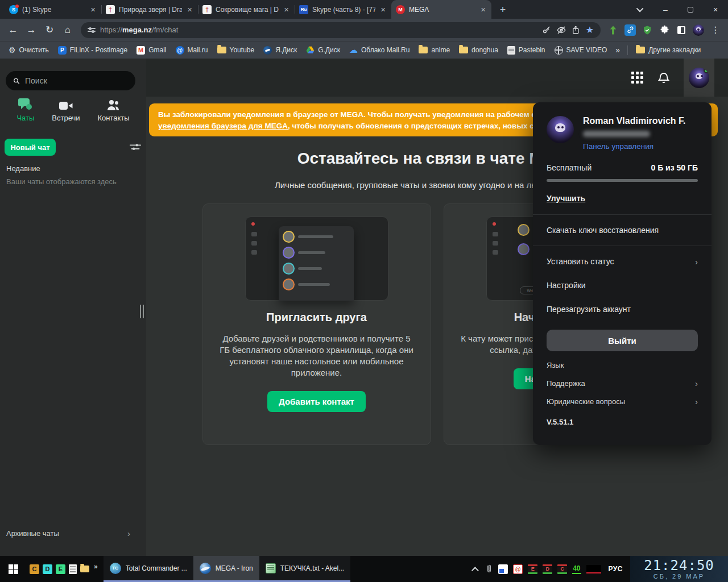 The width and height of the screenshot is (728, 582). I want to click on eye-off-icon, so click(561, 30).